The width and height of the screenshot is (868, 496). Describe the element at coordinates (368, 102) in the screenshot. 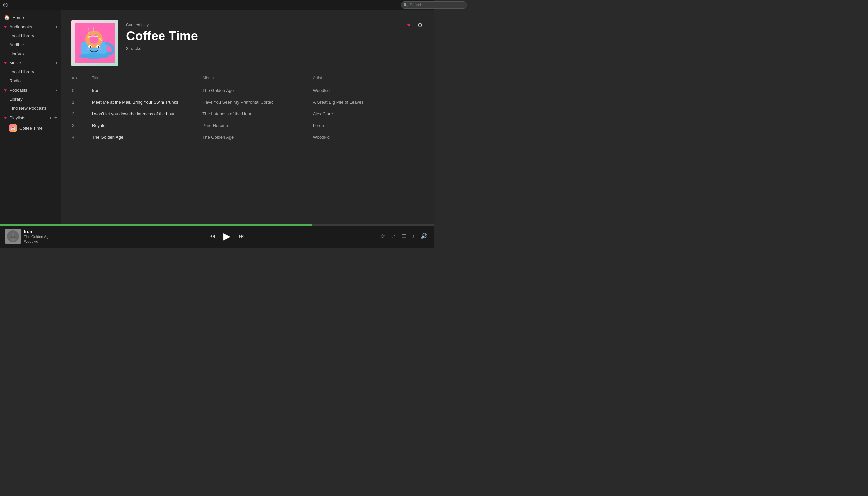

I see `track-artist-1: A Great Big Pile of Leaves` at that location.